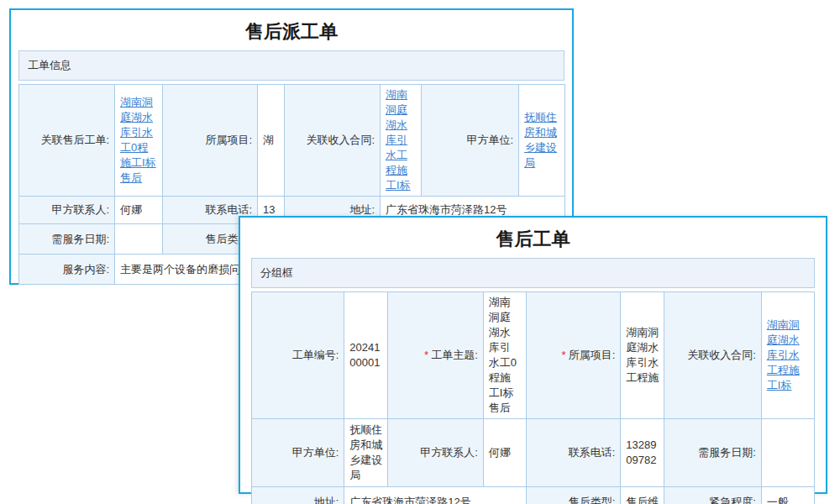  What do you see at coordinates (139, 141) in the screenshot?
I see `related-service-order-value: 湖南洞庭湖水库引水工0程施工I标售后` at bounding box center [139, 141].